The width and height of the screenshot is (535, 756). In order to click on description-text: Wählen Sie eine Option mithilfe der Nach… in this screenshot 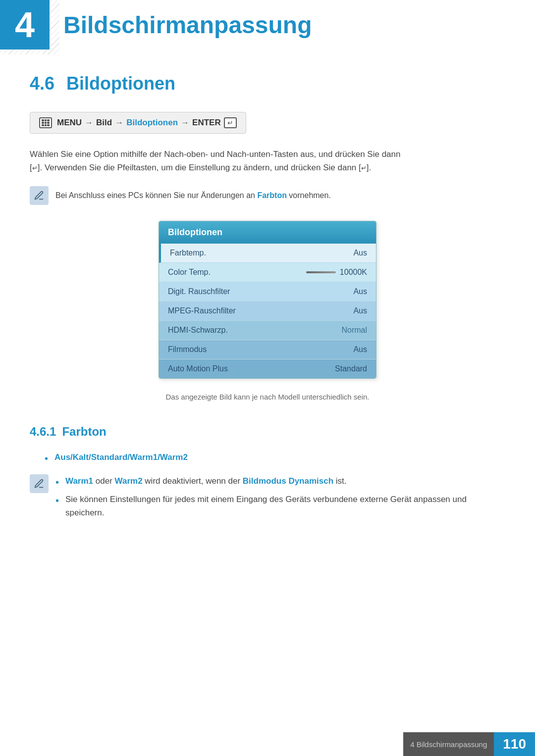, I will do `click(268, 161)`.